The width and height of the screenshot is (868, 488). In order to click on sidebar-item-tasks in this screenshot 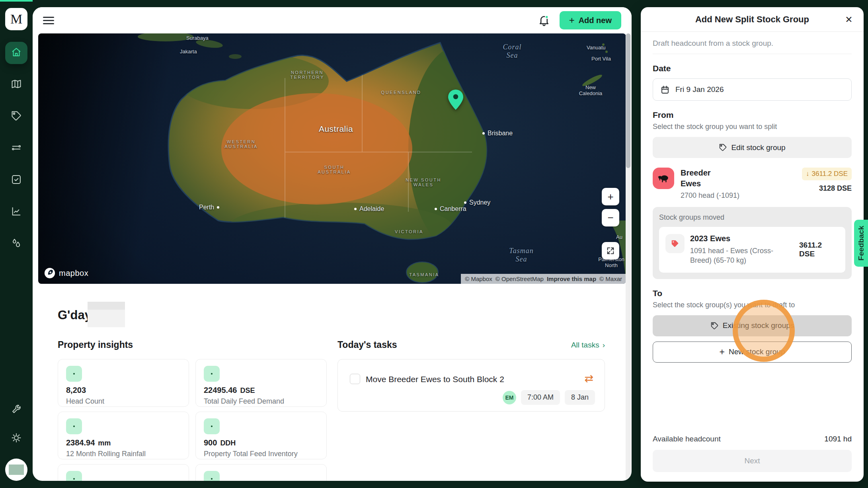, I will do `click(16, 180)`.